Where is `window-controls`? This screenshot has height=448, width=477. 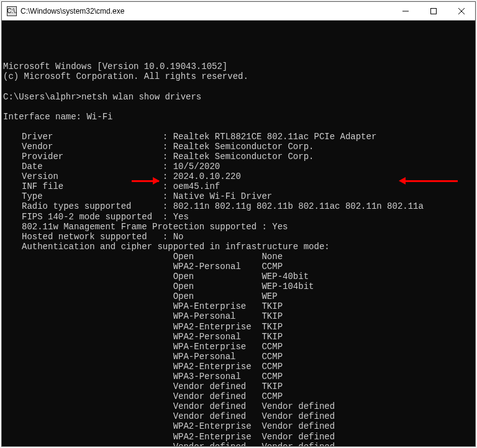
window-controls is located at coordinates (434, 11).